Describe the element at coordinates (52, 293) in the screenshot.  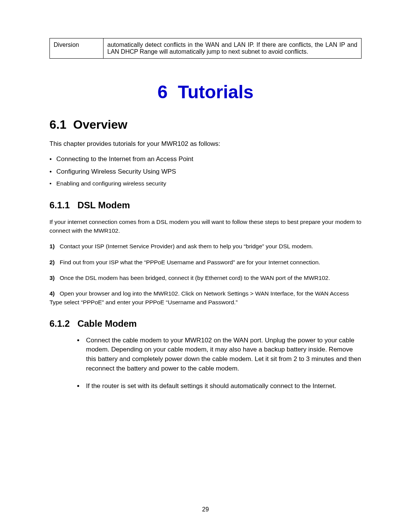
I see `step-number: 4)` at that location.